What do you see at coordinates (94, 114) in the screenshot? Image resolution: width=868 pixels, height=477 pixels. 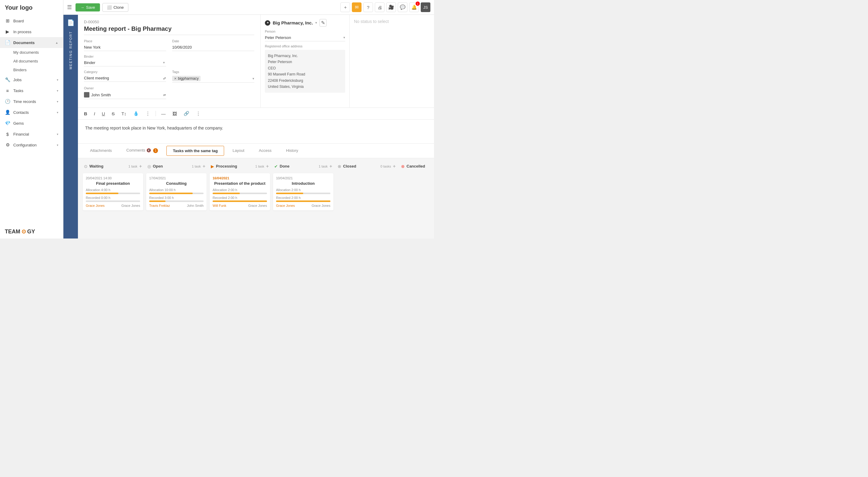 I see `italic-button: I` at bounding box center [94, 114].